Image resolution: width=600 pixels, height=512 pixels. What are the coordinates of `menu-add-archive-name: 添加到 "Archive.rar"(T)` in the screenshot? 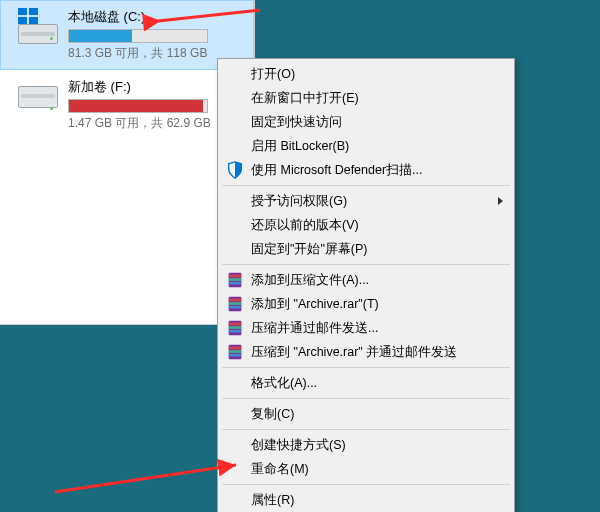 It's located at (366, 304).